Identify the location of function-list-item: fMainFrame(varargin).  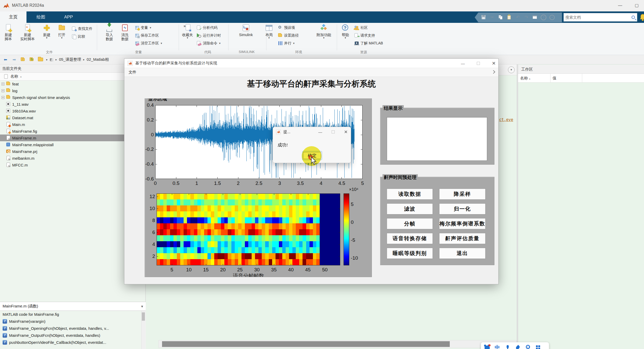
(73, 321).